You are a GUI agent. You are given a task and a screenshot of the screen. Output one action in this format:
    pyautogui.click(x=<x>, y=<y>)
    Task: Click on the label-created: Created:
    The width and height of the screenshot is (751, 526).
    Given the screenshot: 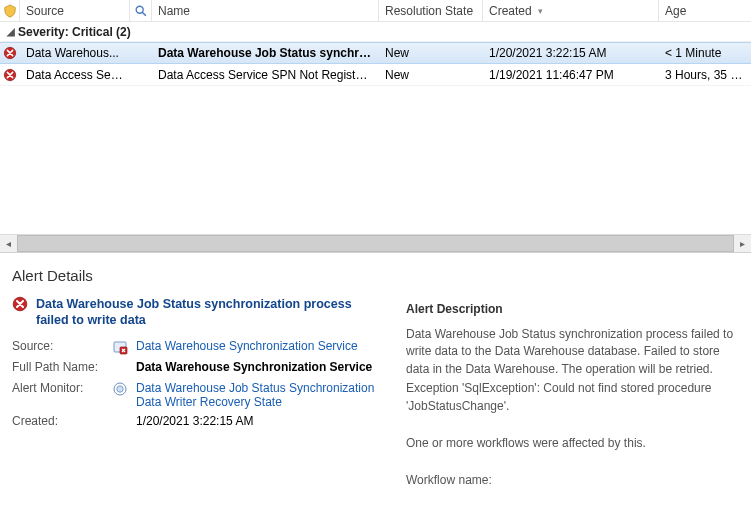 What is the action you would take?
    pyautogui.click(x=58, y=421)
    